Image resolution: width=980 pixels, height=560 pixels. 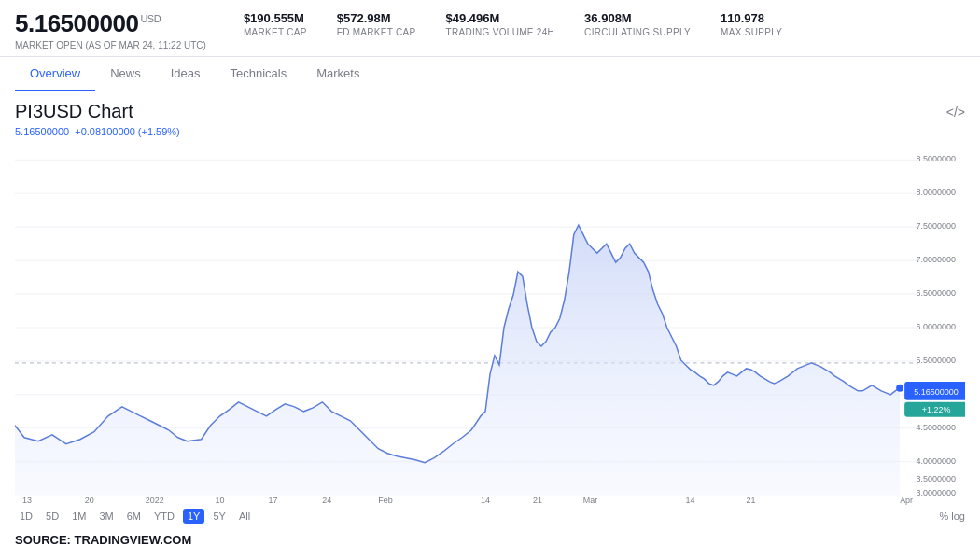 I want to click on chart-title-row: PI3USD Chart </>, so click(x=490, y=112).